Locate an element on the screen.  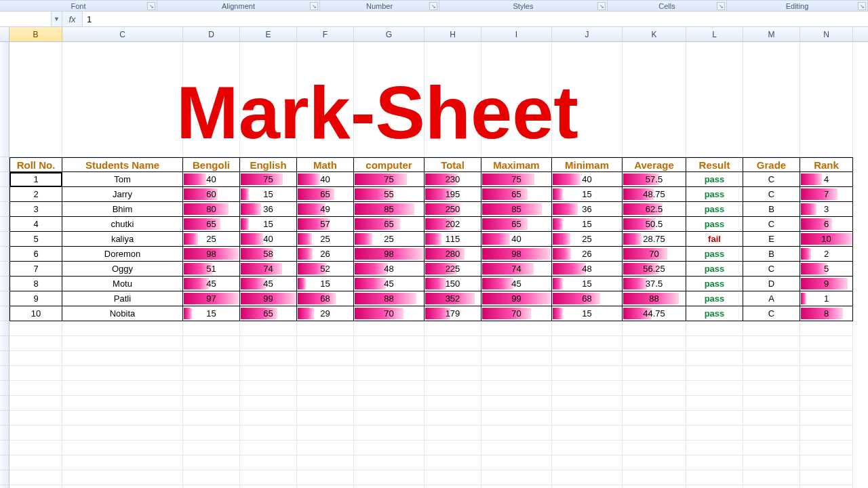
table-cell: 1 is located at coordinates (36, 180).